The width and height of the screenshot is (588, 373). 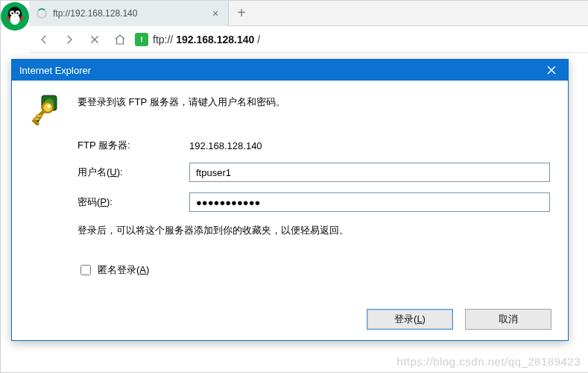 I want to click on loading-spinner-icon, so click(x=42, y=13).